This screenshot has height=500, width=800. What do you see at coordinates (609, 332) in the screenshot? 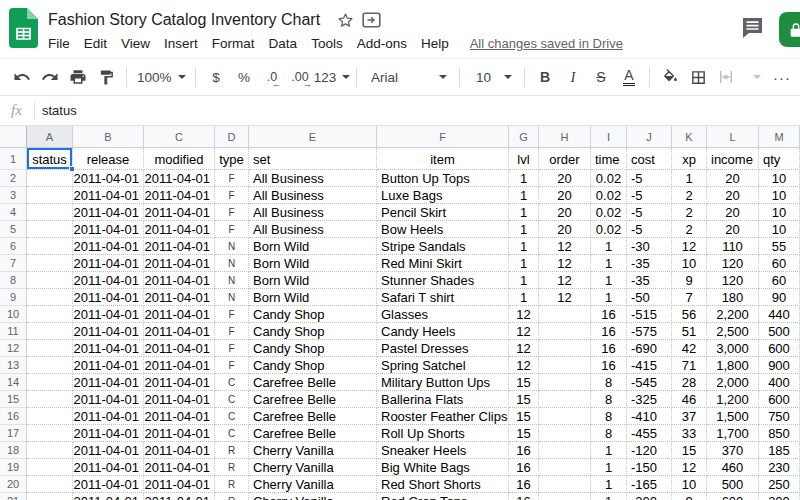
I see `cell-I11: 16` at bounding box center [609, 332].